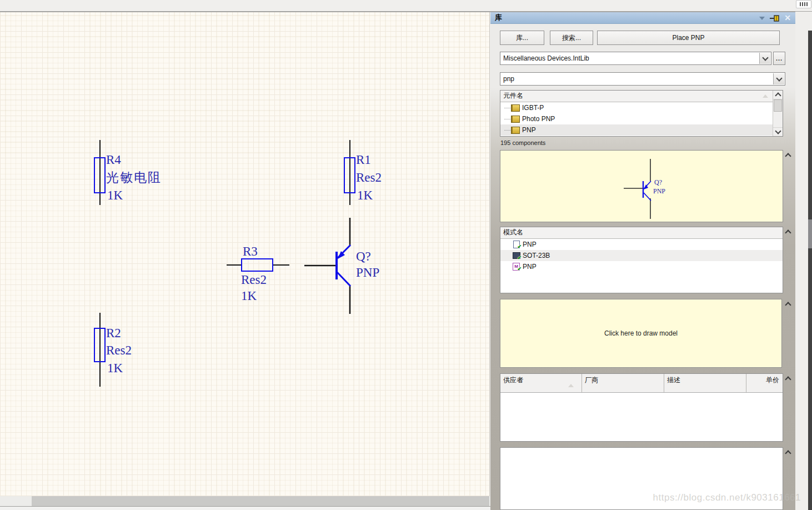 The height and width of the screenshot is (510, 812). I want to click on libraries-button: 库..., so click(522, 38).